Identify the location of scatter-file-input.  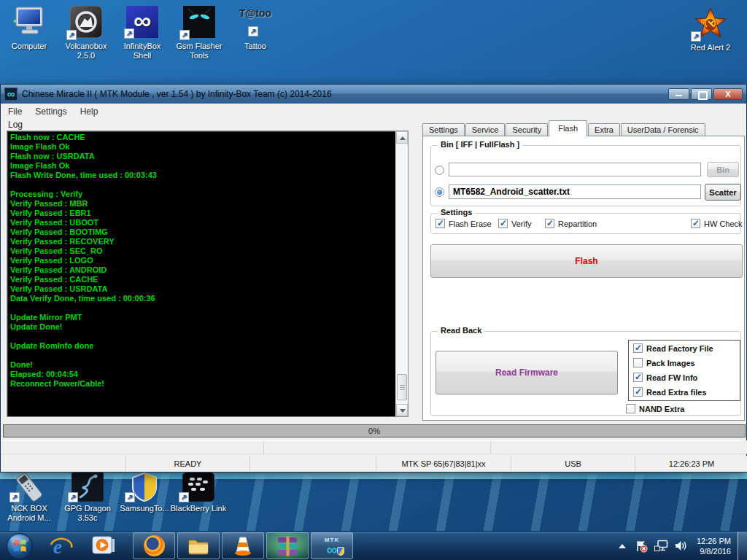
(575, 192).